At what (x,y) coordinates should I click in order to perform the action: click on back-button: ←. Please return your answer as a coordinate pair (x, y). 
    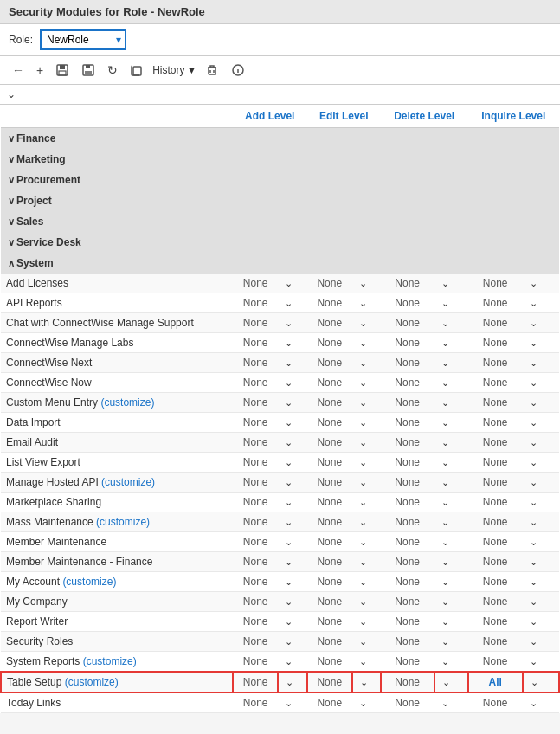
    Looking at the image, I should click on (18, 70).